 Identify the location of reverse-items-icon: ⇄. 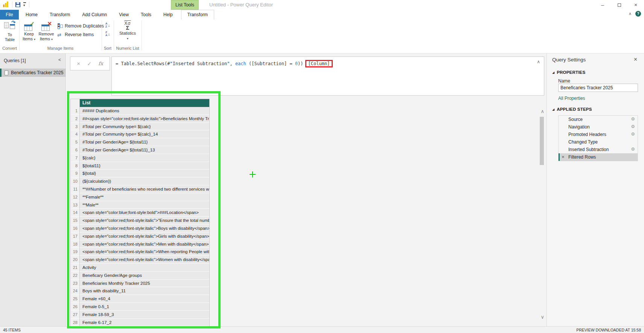
(60, 35).